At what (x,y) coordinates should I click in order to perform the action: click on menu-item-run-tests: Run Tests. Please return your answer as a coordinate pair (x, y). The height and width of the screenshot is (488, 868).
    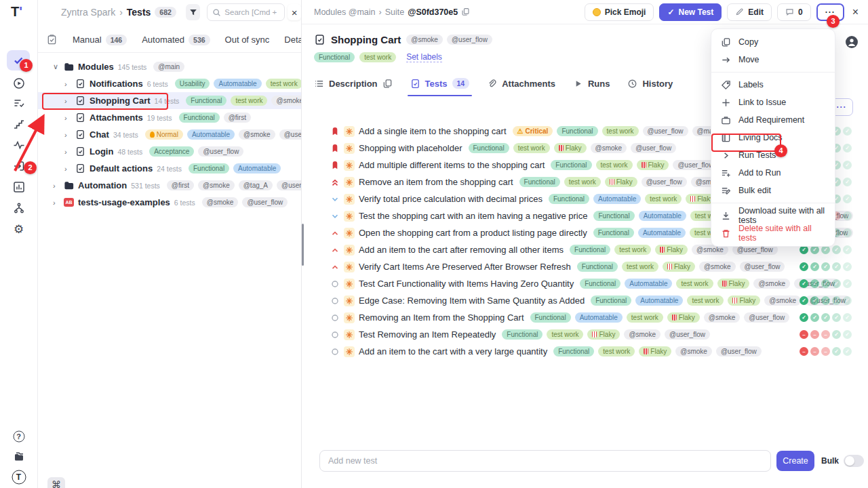
    Looking at the image, I should click on (773, 155).